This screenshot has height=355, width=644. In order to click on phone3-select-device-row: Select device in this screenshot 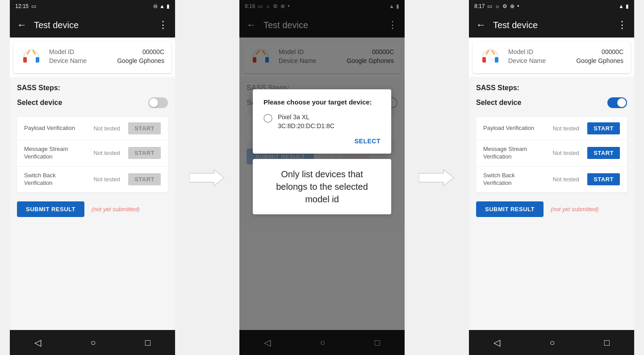, I will do `click(552, 103)`.